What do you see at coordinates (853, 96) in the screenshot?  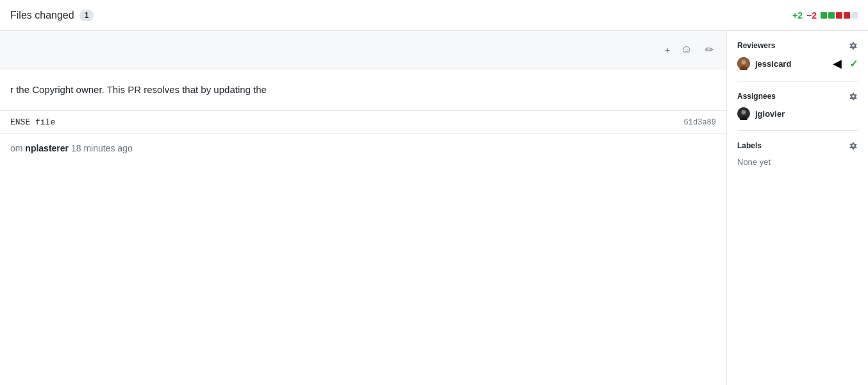 I see `assignees-gear-button` at bounding box center [853, 96].